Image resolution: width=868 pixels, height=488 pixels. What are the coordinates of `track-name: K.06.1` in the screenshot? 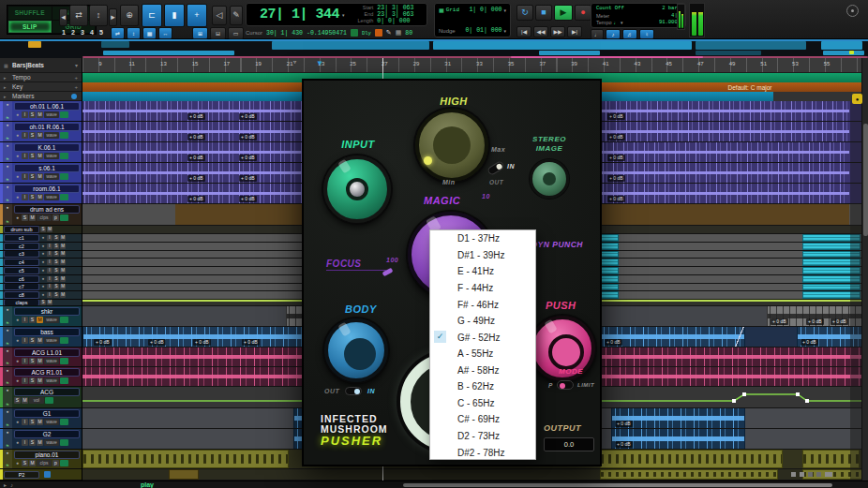 It's located at (47, 148).